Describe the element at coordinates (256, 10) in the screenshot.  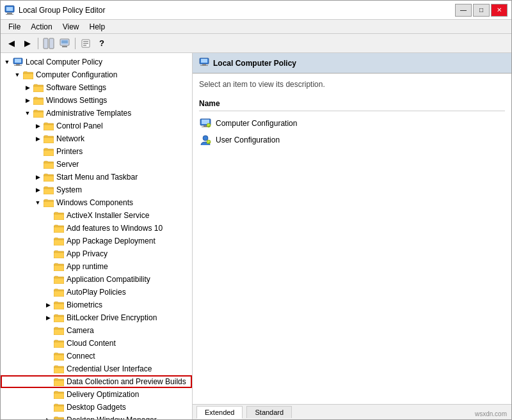
I see `title-bar: Local Group Policy Editor — □ ✕` at that location.